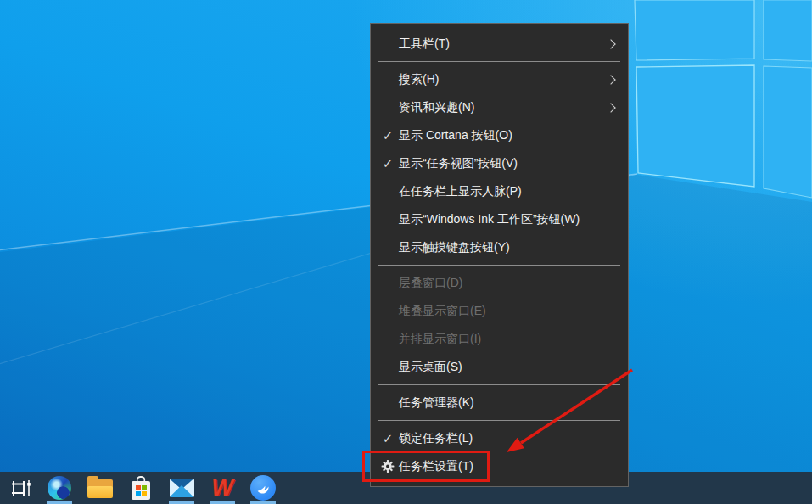  Describe the element at coordinates (20, 488) in the screenshot. I see `windows-start-icon` at that location.